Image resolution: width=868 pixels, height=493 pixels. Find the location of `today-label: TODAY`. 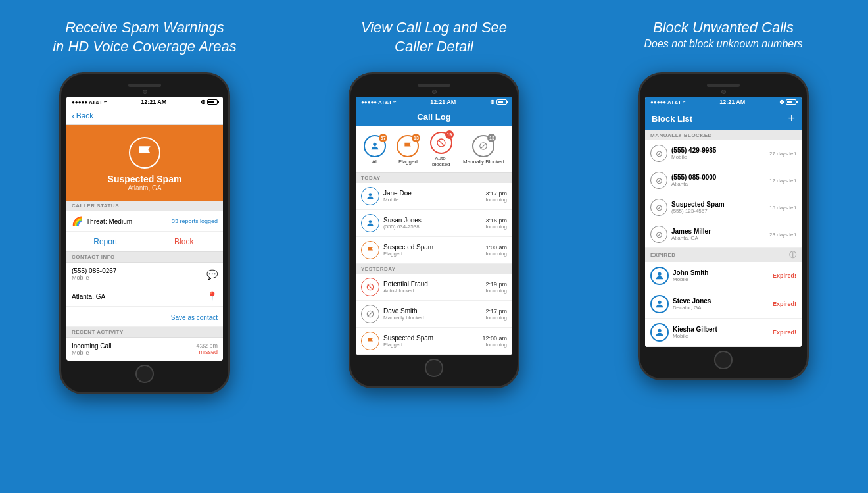

today-label: TODAY is located at coordinates (434, 178).